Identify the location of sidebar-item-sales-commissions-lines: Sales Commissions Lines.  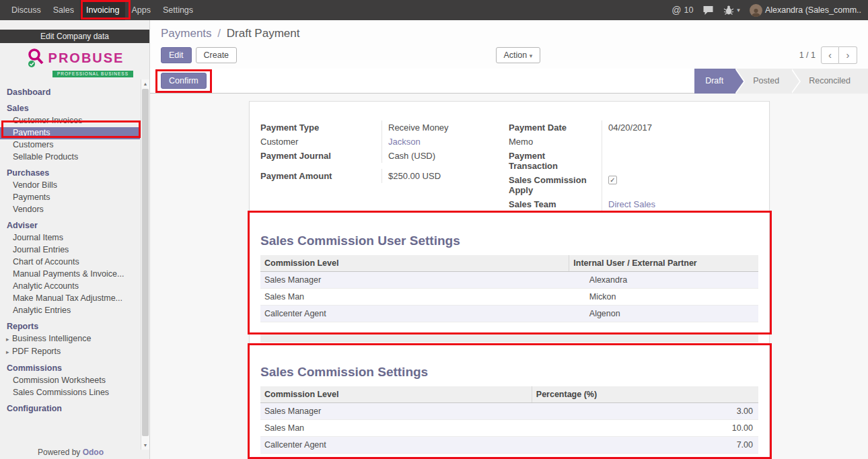
(70, 393).